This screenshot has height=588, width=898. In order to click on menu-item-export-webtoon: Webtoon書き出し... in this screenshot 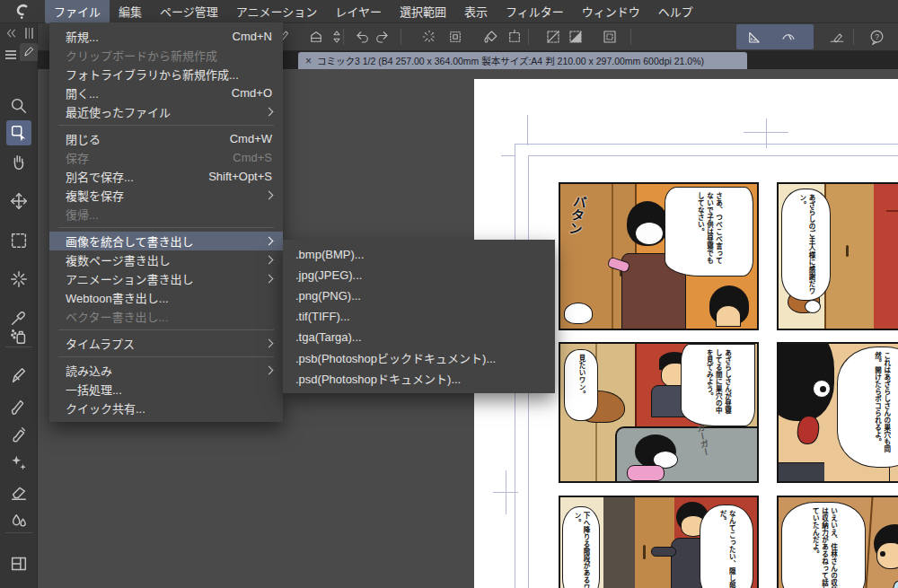, I will do `click(166, 298)`.